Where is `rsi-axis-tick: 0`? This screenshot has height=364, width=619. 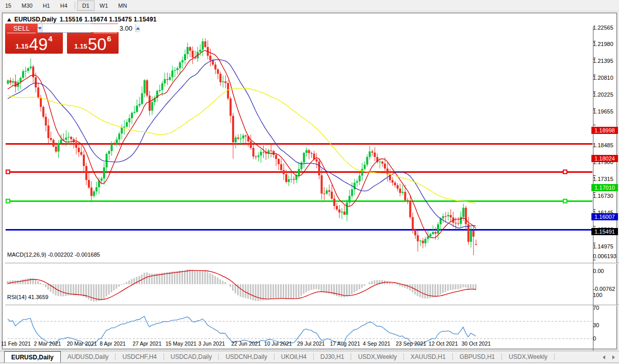
rsi-axis-tick: 0 is located at coordinates (606, 338).